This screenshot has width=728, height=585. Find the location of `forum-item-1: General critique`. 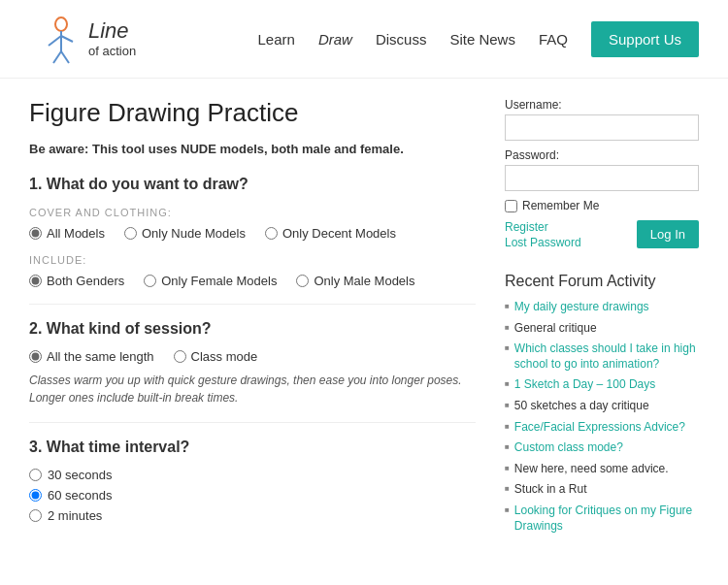

forum-item-1: General critique is located at coordinates (602, 329).